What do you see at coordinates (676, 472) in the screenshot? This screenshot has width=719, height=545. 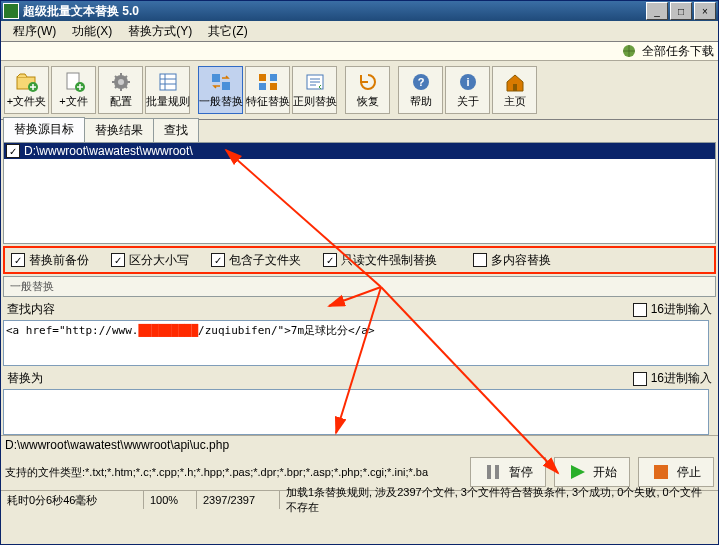 I see `stop-button: 停止` at bounding box center [676, 472].